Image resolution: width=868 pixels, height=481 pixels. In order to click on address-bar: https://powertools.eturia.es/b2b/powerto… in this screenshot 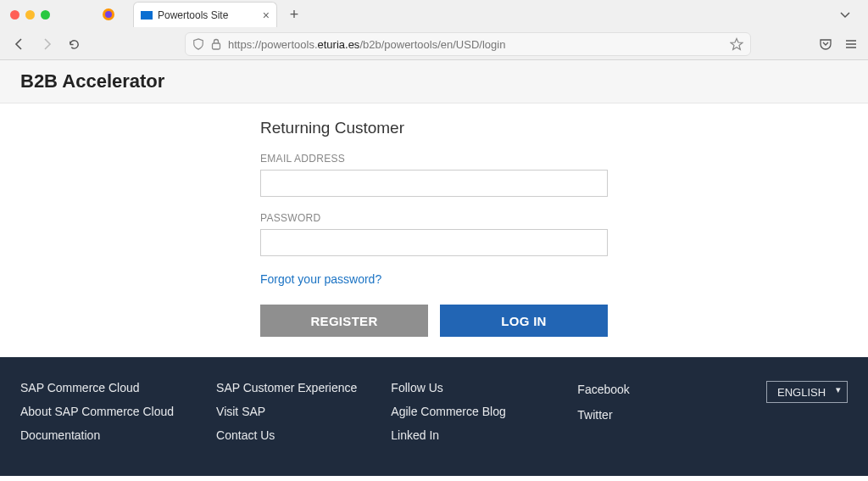, I will do `click(468, 44)`.